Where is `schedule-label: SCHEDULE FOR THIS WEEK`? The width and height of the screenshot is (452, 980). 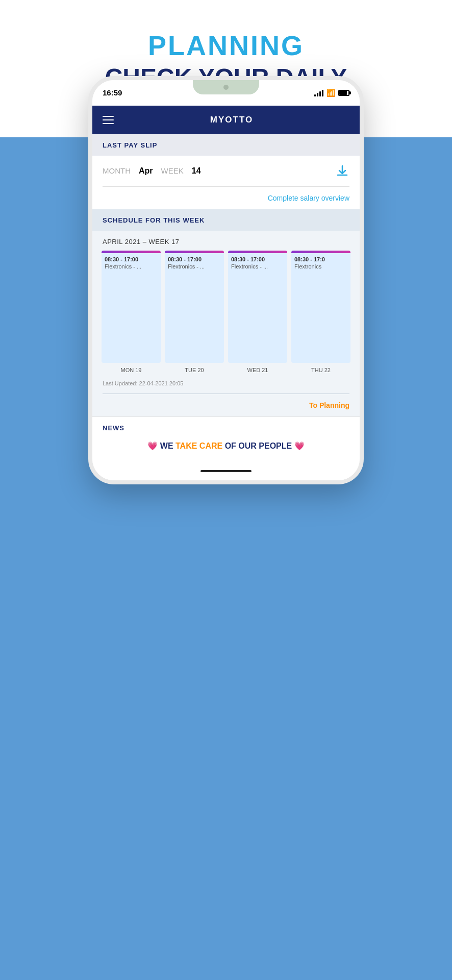 schedule-label: SCHEDULE FOR THIS WEEK is located at coordinates (154, 220).